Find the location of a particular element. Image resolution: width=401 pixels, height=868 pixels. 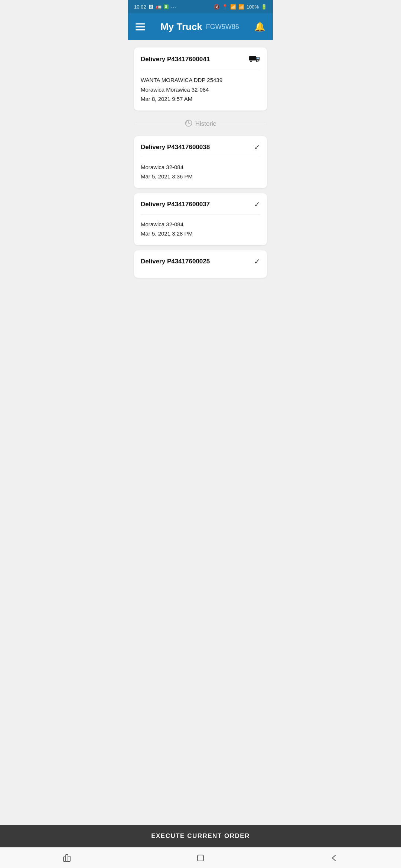

hamburger-menu is located at coordinates (140, 27).